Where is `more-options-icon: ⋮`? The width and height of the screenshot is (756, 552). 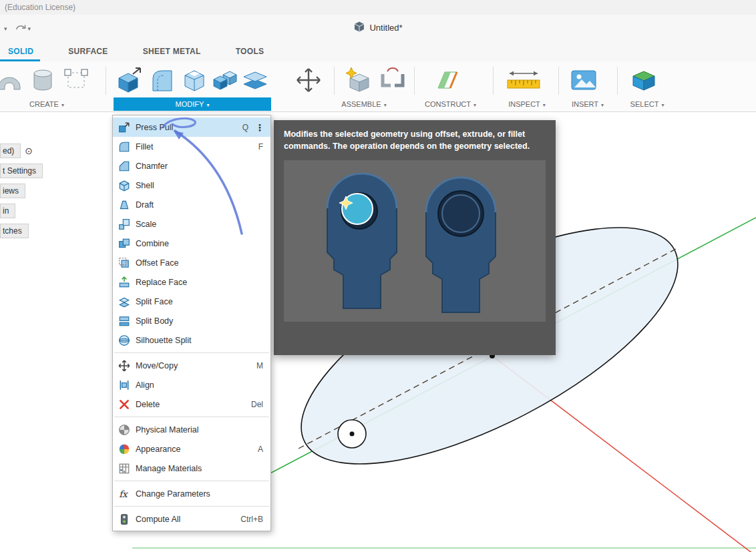
more-options-icon: ⋮ is located at coordinates (260, 127).